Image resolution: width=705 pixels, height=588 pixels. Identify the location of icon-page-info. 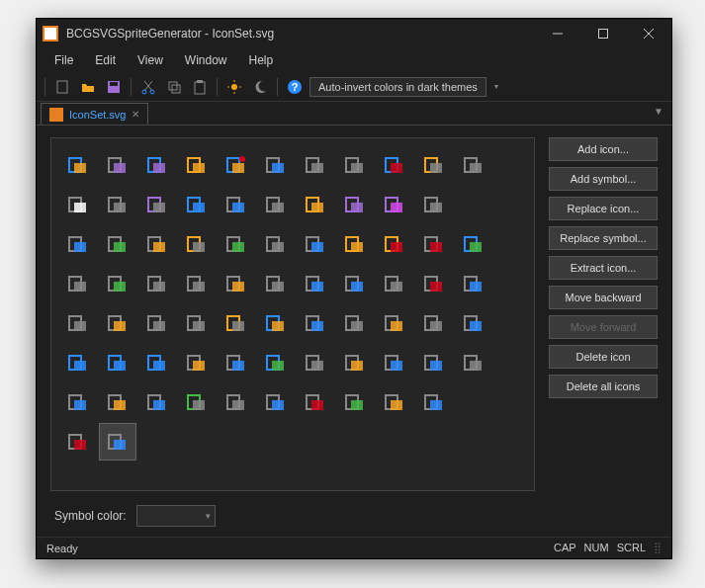
(315, 244).